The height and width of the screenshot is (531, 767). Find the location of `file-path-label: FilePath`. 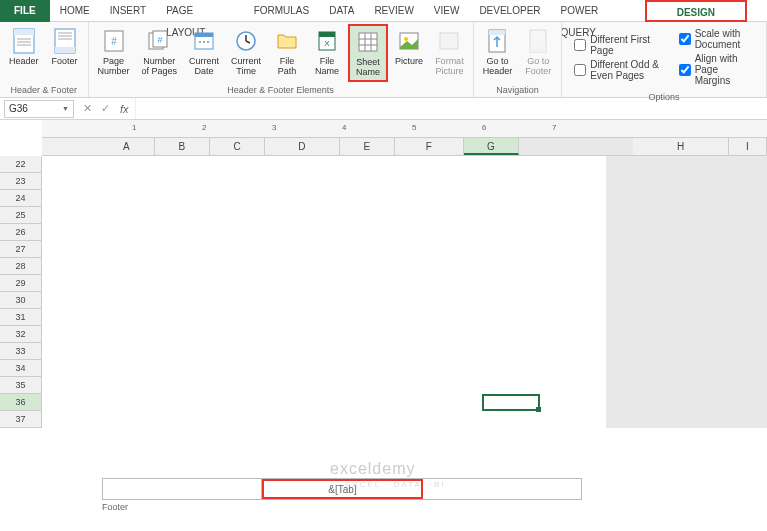

file-path-label: FilePath is located at coordinates (288, 67).